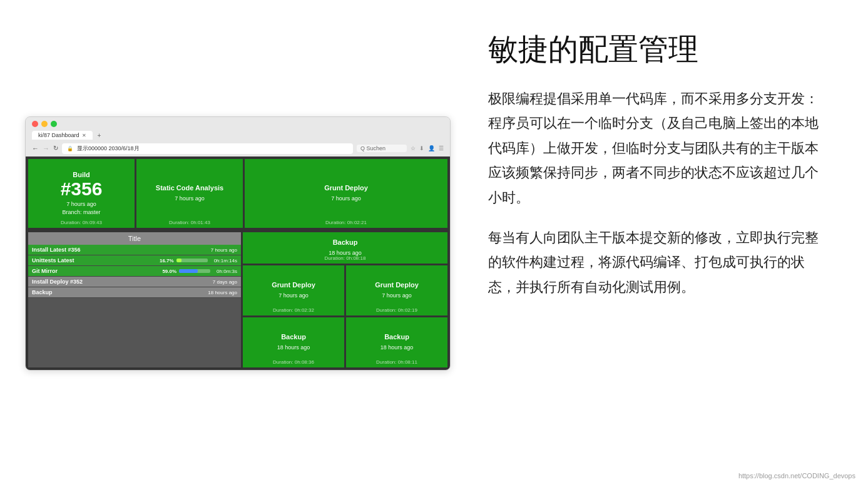  Describe the element at coordinates (97, 271) in the screenshot. I see `list-item-name: Git Mirror` at that location.